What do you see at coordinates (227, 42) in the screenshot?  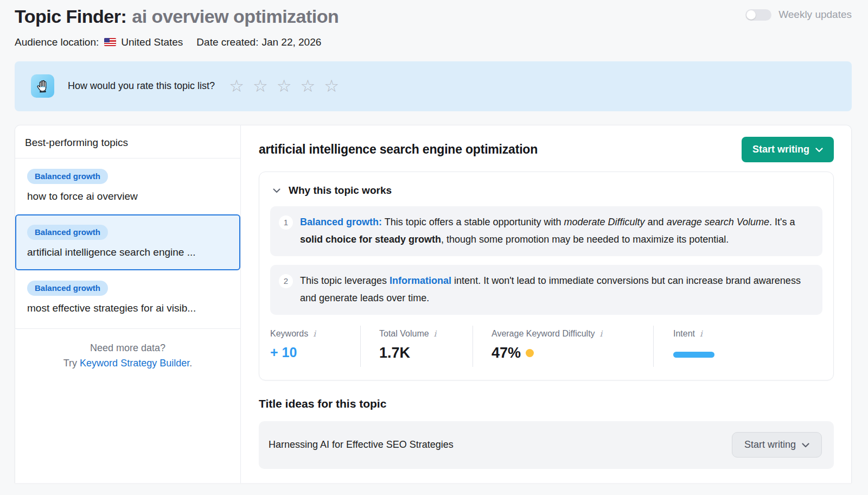 I see `date-created-label: Date created:` at bounding box center [227, 42].